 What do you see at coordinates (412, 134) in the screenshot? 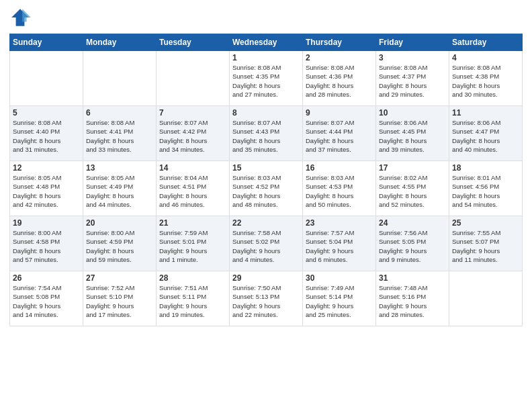
I see `calendar-day-10: 10Sunrise: 8:06 AMSunset: 4:45 PMDayligh…` at bounding box center [412, 134].